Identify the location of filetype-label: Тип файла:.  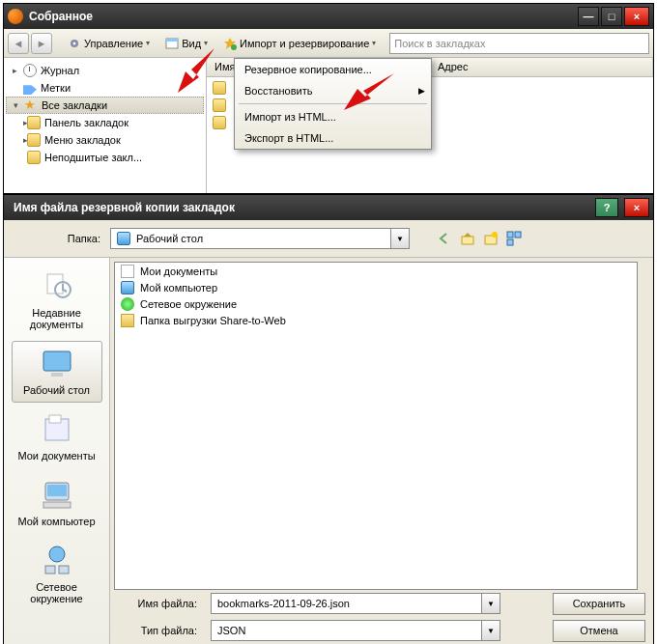
(157, 630).